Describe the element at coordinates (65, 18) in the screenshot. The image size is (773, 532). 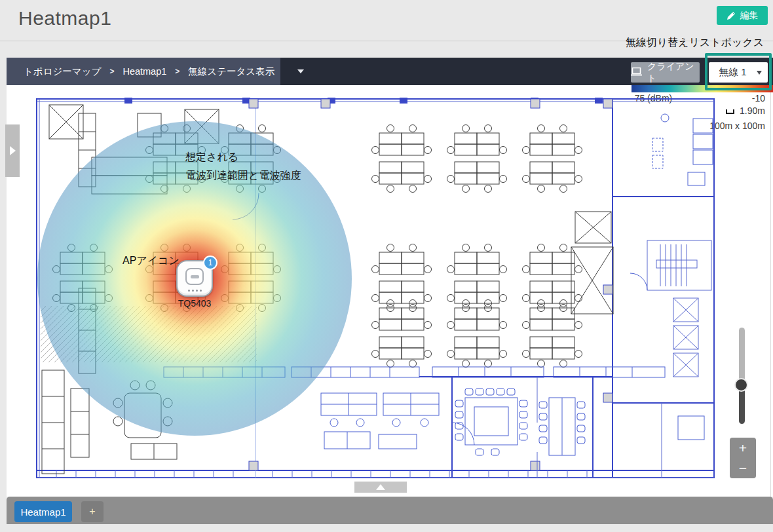
I see `page-title: Heatmap1` at that location.